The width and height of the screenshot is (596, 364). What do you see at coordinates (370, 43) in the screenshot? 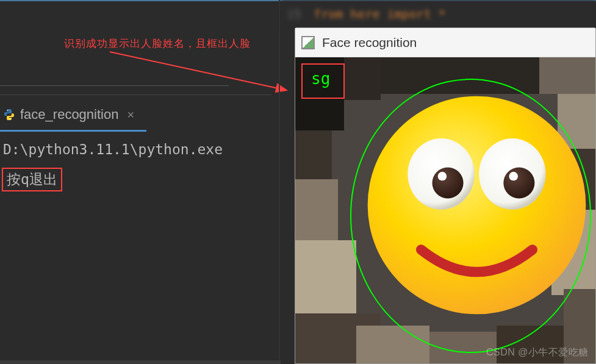
I see `window-title: Face recognition` at bounding box center [370, 43].